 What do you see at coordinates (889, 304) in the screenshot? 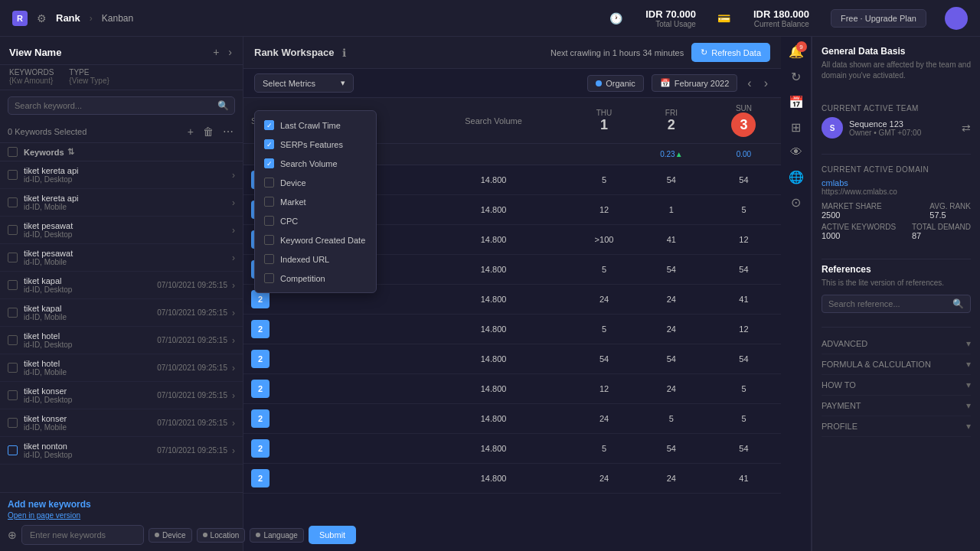
I see `references-search-input` at bounding box center [889, 304].